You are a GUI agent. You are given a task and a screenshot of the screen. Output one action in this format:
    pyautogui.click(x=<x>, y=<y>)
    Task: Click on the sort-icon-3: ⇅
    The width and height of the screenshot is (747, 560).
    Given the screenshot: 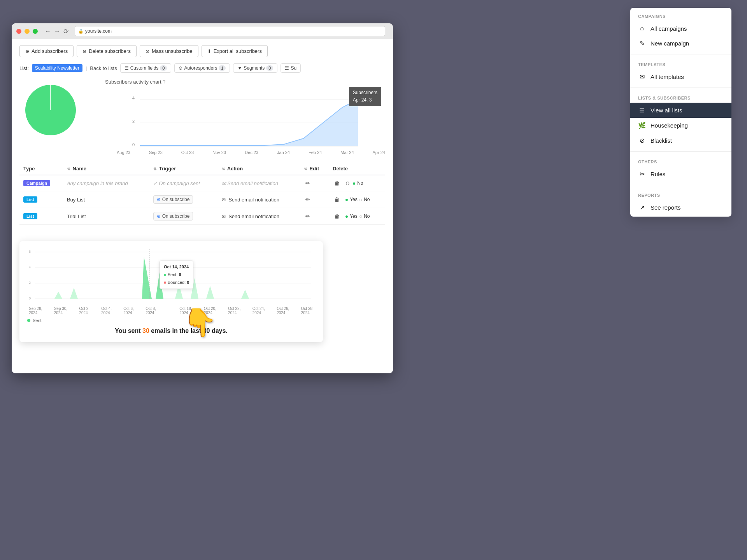 What is the action you would take?
    pyautogui.click(x=223, y=169)
    